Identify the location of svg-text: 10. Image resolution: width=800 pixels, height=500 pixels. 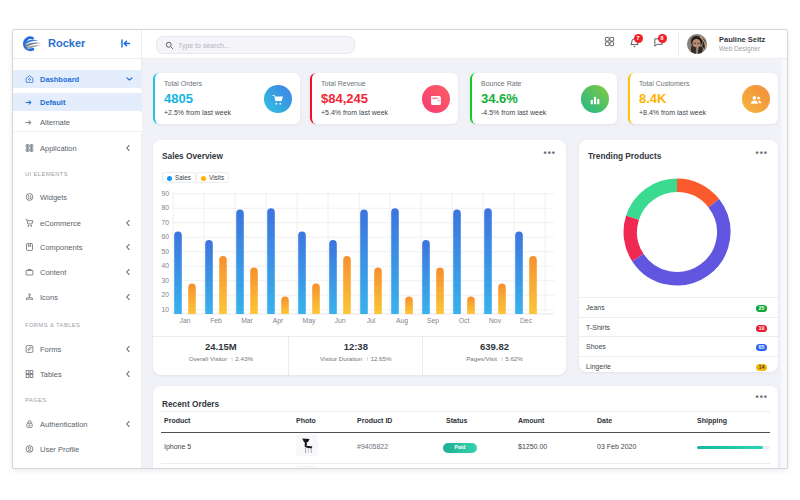
(165, 310).